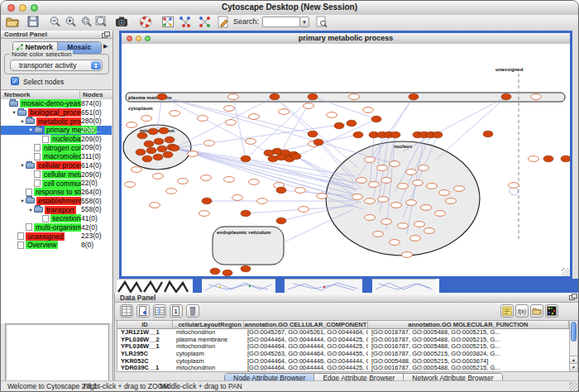 The width and height of the screenshot is (579, 392). Describe the element at coordinates (146, 22) in the screenshot. I see `help-ring-icon` at that location.